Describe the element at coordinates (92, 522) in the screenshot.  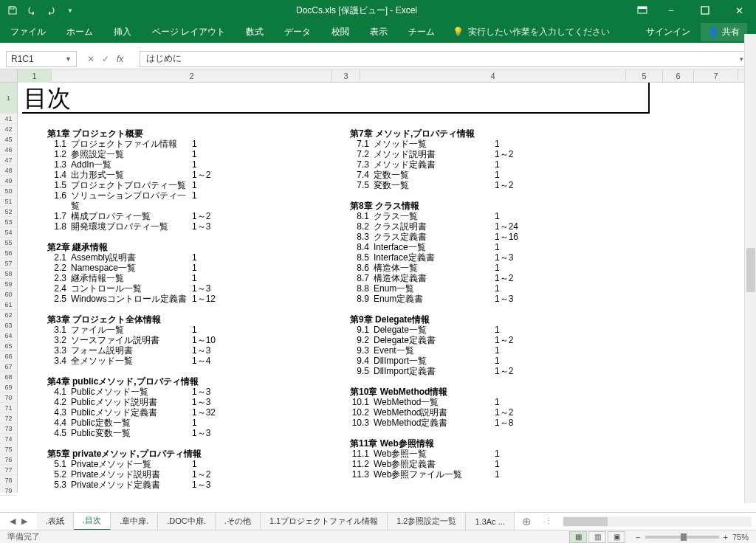
I see `sheet-tab: .目次` at that location.